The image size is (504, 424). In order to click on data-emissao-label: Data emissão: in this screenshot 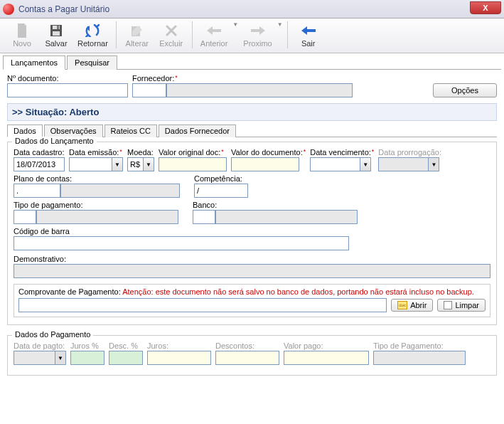, I will do `click(96, 152)`.